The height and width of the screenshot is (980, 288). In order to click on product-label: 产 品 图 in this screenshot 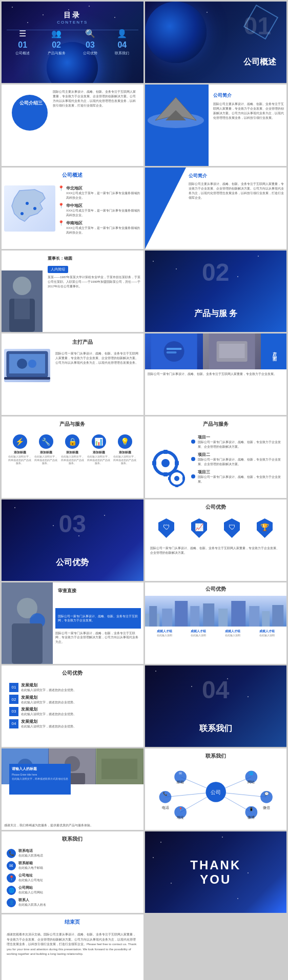, I will do `click(274, 351)`.